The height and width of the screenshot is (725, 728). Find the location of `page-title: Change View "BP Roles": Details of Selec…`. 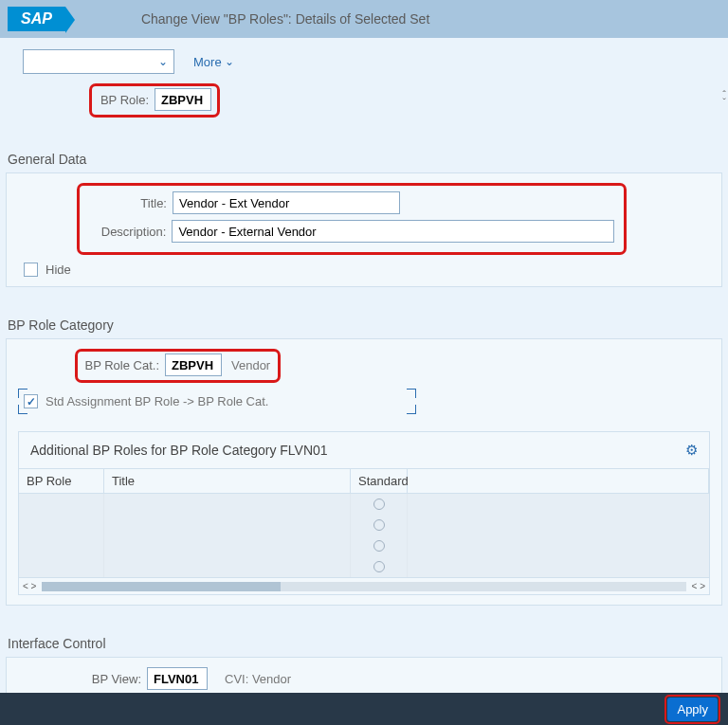

page-title: Change View "BP Roles": Details of Selec… is located at coordinates (285, 19).